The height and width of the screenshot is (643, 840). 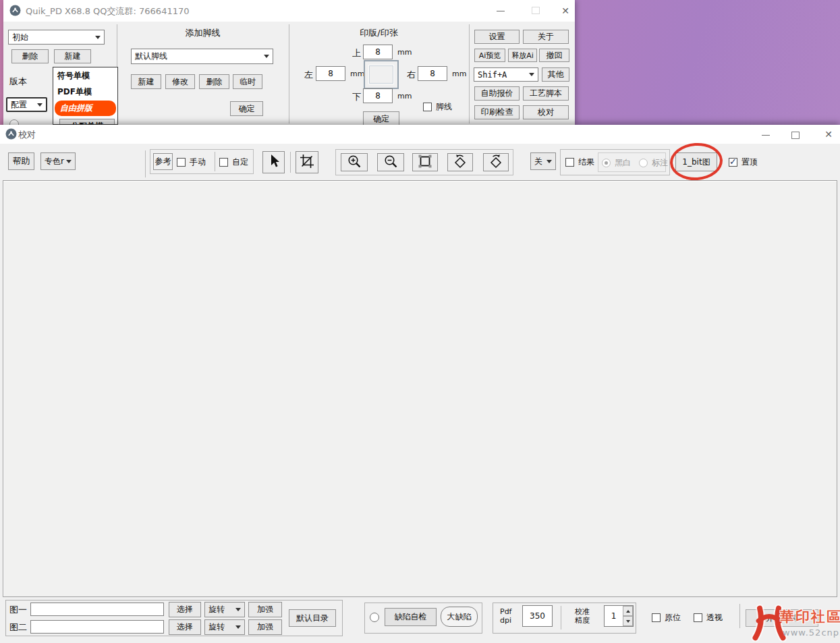 What do you see at coordinates (85, 96) in the screenshot?
I see `mode-listbox: 符号单模 PDF单模 自由拼版 分配单模` at bounding box center [85, 96].